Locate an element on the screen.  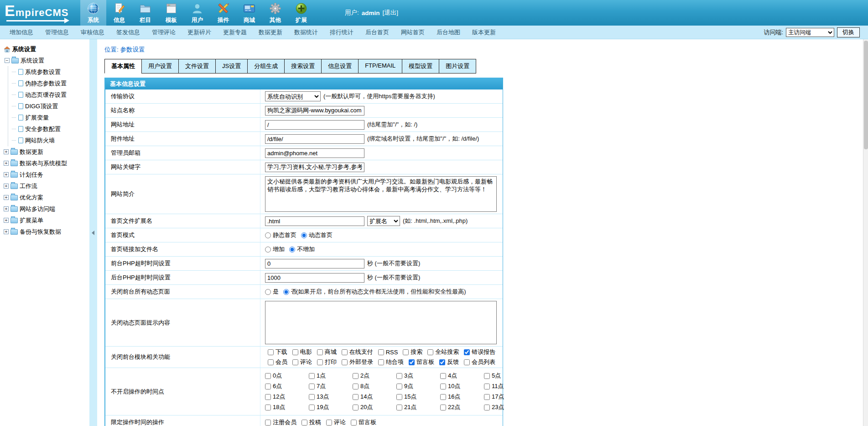
time-checkbox-item: 9点 is located at coordinates (418, 386).